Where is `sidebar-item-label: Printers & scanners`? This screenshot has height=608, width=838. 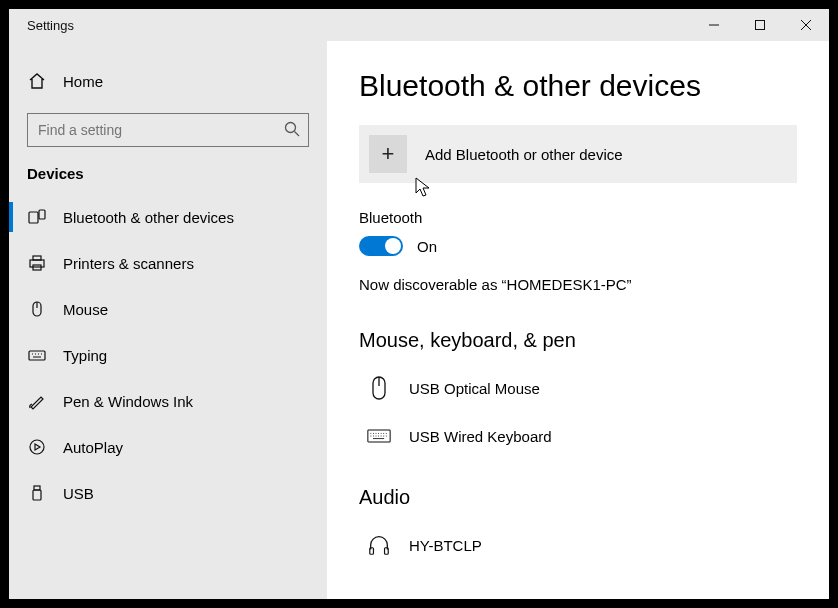
sidebar-item-label: Printers & scanners is located at coordinates (128, 264).